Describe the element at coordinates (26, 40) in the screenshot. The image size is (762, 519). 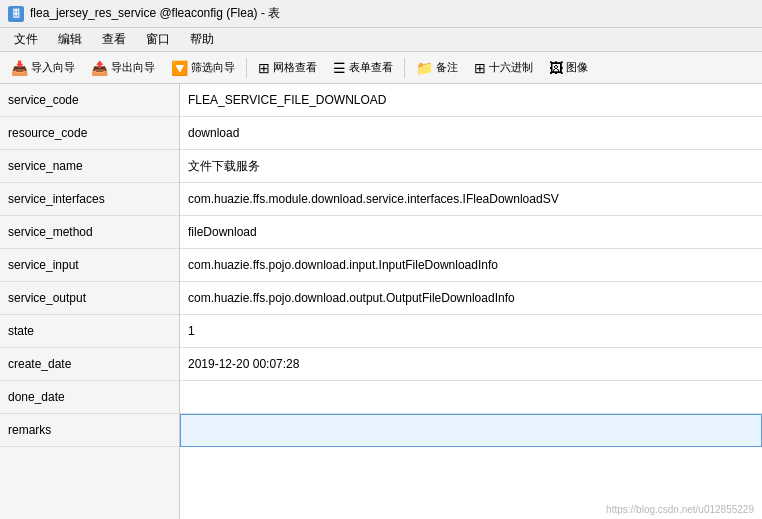
I see `menu-item-文件: 文件` at that location.